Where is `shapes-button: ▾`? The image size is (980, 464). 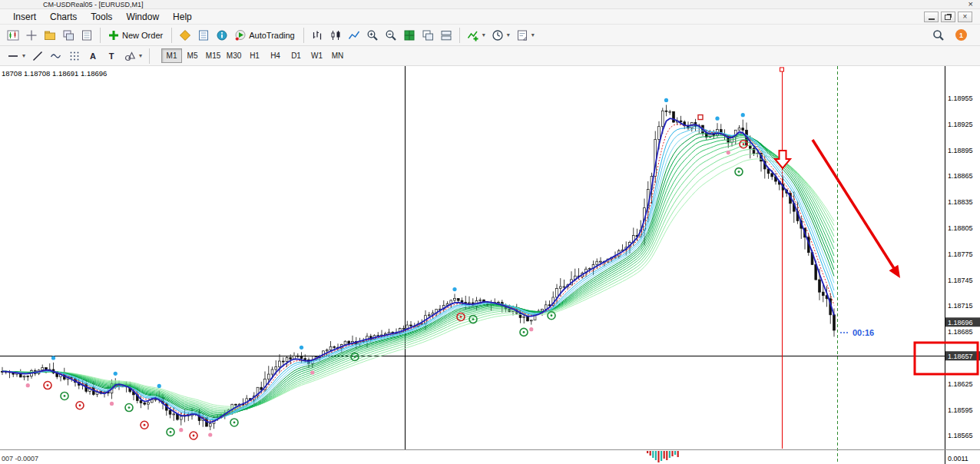 shapes-button: ▾ is located at coordinates (133, 56).